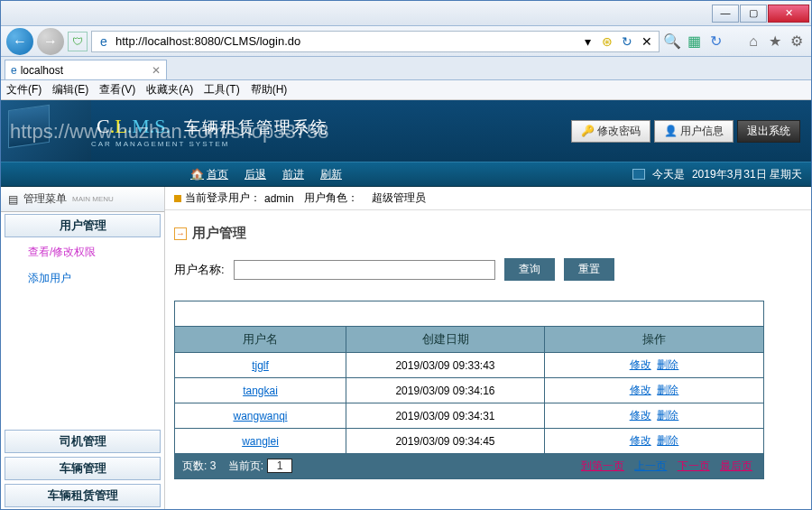 Image resolution: width=812 pixels, height=510 pixels. Describe the element at coordinates (775, 42) in the screenshot. I see `favorites-icon: ★` at that location.